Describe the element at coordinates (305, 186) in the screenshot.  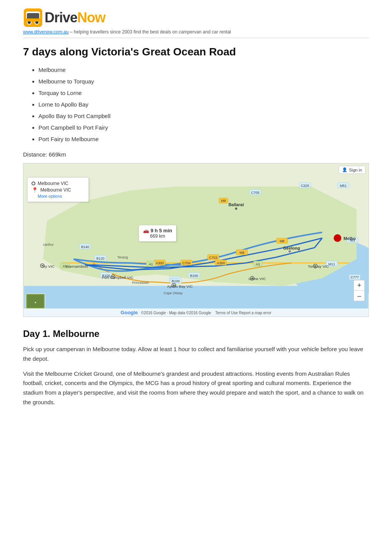
I see `svg-text: C325` at that location.